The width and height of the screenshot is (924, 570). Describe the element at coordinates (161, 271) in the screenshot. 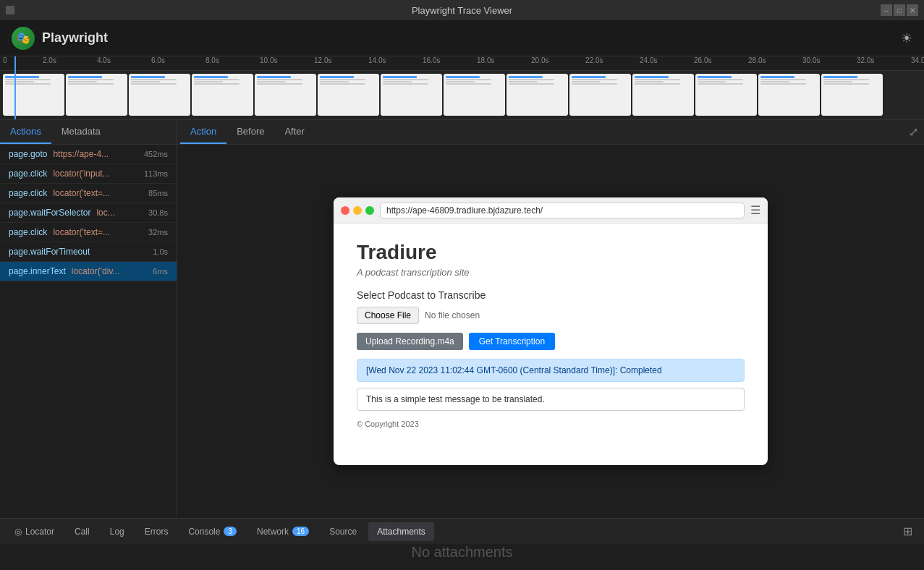

I see `action-duration-innertext: 6ms` at that location.